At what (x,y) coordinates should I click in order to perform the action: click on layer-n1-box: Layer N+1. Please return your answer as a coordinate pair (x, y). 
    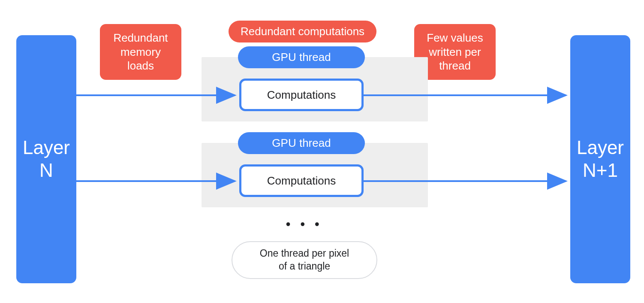
    Looking at the image, I should click on (600, 159).